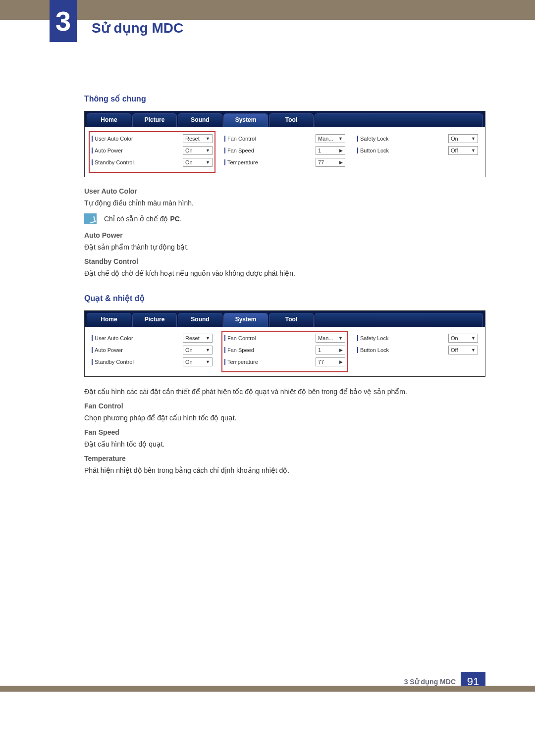  What do you see at coordinates (138, 28) in the screenshot?
I see `chapter-title: Sử dụng MDC` at bounding box center [138, 28].